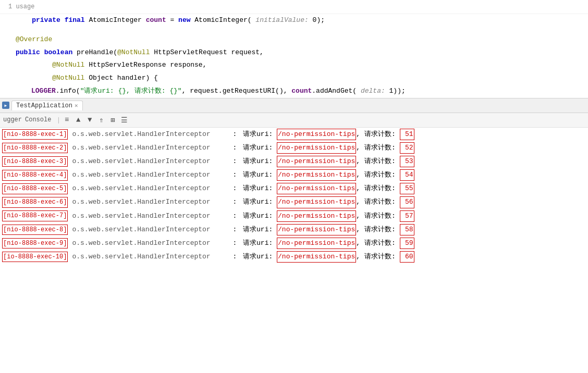 The width and height of the screenshot is (588, 373). What do you see at coordinates (283, 21) in the screenshot?
I see `param-hint-initialvalue: initialValue:` at bounding box center [283, 21].